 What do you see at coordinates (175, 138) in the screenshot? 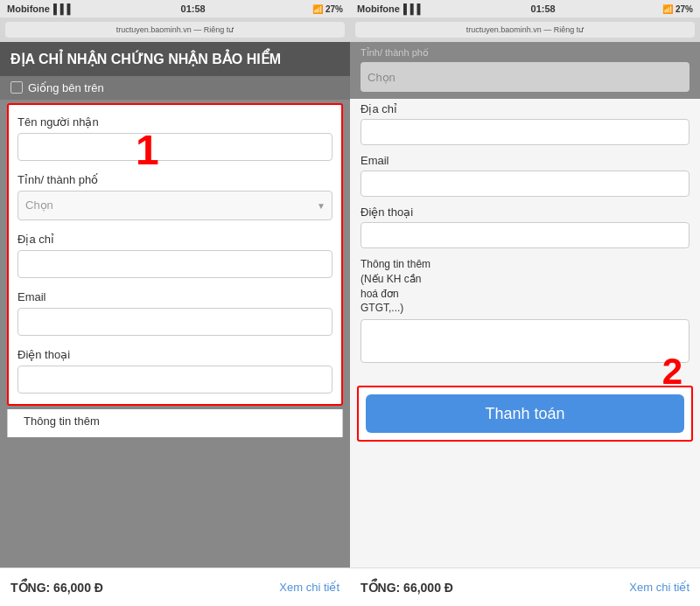
I see `ten-nguoi-nhan-group: Tên người nhận` at bounding box center [175, 138].